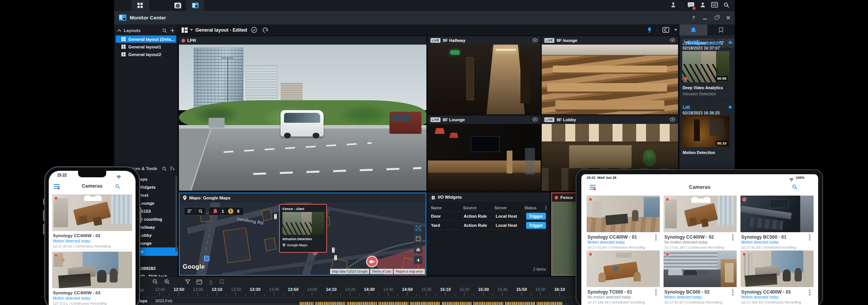 Image resolution: width=868 pixels, height=305 pixels. Describe the element at coordinates (673, 5) in the screenshot. I see `joystick-icon` at that location.